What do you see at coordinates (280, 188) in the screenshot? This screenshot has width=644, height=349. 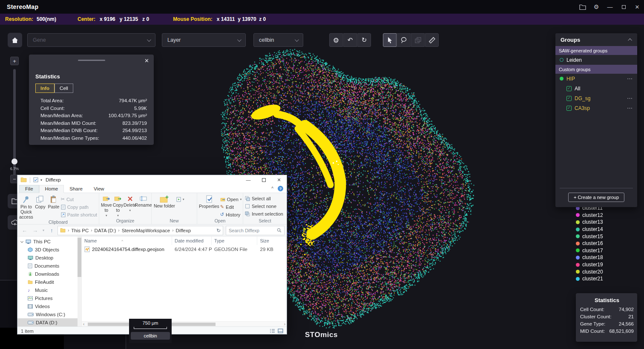 I see `help-icon: ?` at bounding box center [280, 188].